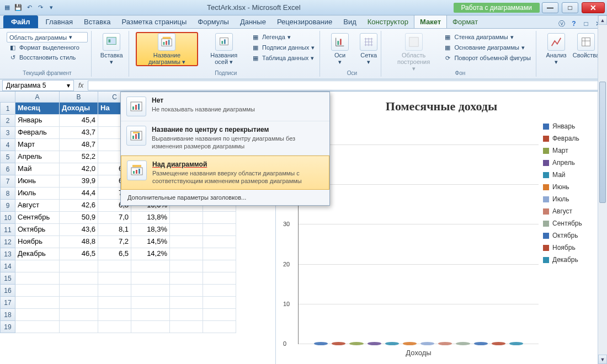 The width and height of the screenshot is (607, 364). What do you see at coordinates (8, 121) in the screenshot?
I see `row-header: 2` at bounding box center [8, 121].